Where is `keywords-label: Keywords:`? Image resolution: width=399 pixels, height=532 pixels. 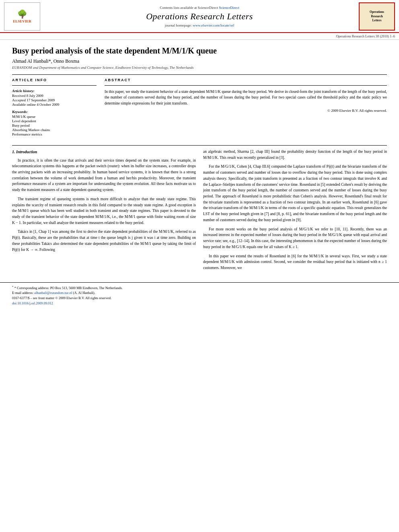 keywords-label: Keywords: is located at coordinates (54, 112).